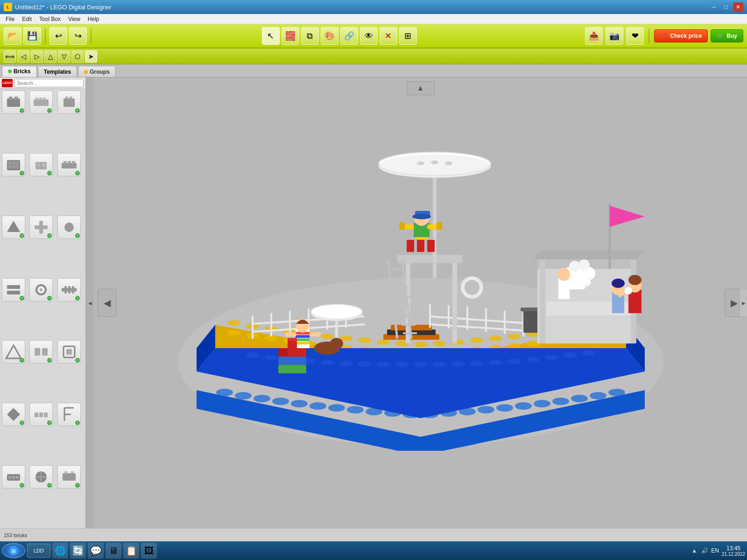 Image resolution: width=747 pixels, height=560 pixels. I want to click on rot-right-btn: ▷, so click(37, 56).